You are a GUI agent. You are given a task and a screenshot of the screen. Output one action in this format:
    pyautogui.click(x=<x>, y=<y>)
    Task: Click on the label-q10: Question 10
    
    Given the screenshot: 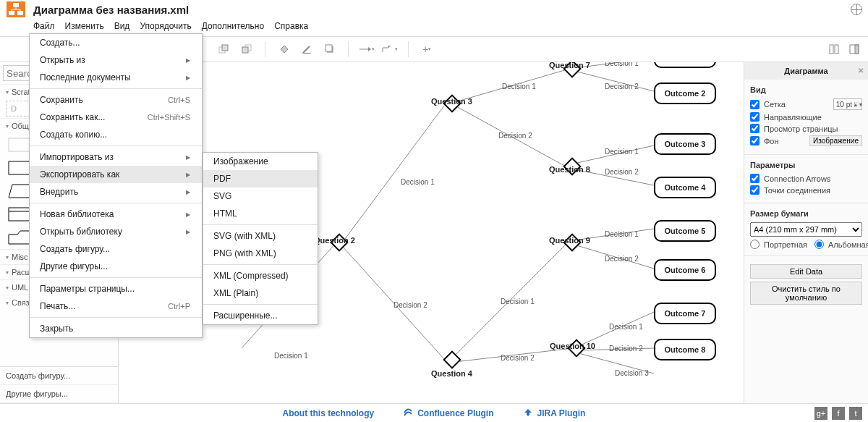 What is the action you would take?
    pyautogui.click(x=573, y=346)
    